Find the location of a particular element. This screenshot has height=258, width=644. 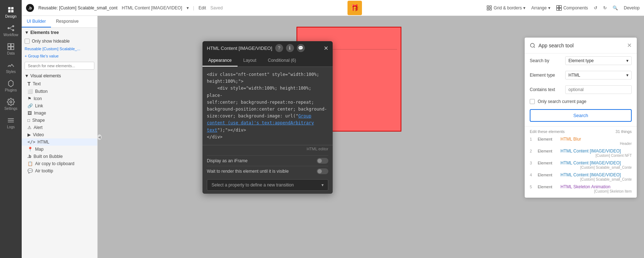

top-bar-center: 🎁 is located at coordinates (354, 8).